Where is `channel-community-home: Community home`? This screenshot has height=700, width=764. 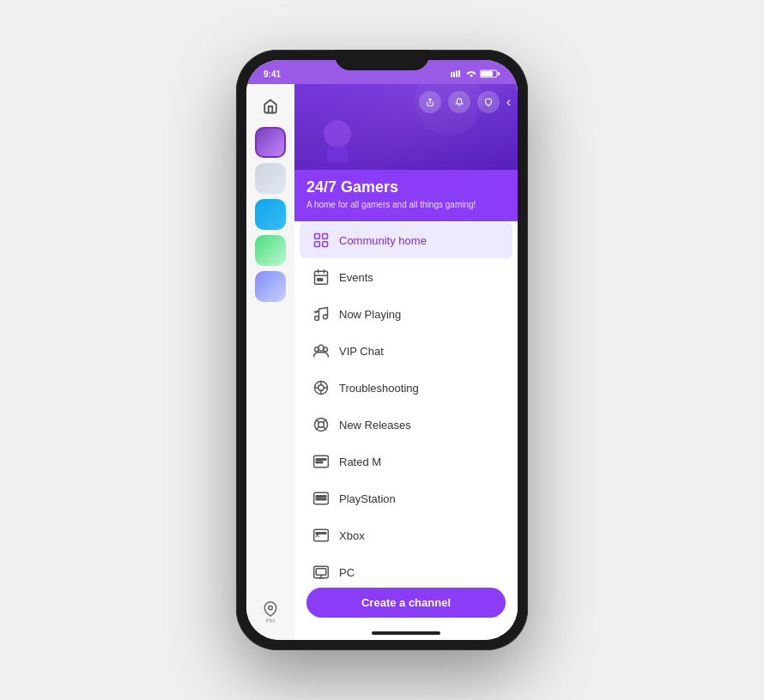 channel-community-home: Community home is located at coordinates (406, 240).